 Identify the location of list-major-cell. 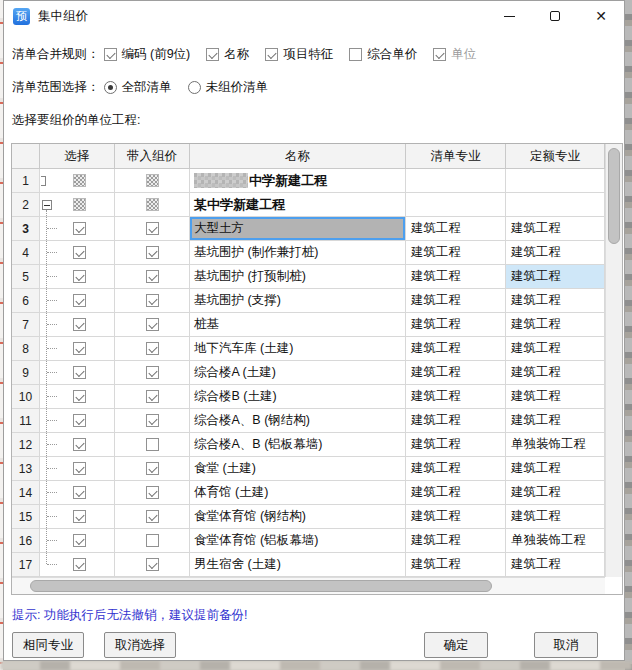
(456, 181).